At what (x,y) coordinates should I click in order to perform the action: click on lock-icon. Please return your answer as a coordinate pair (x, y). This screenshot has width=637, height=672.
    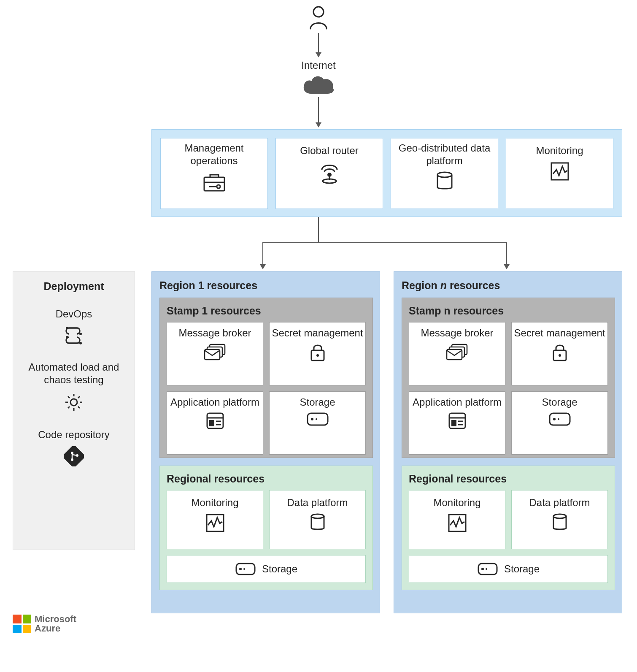
    Looking at the image, I should click on (560, 352).